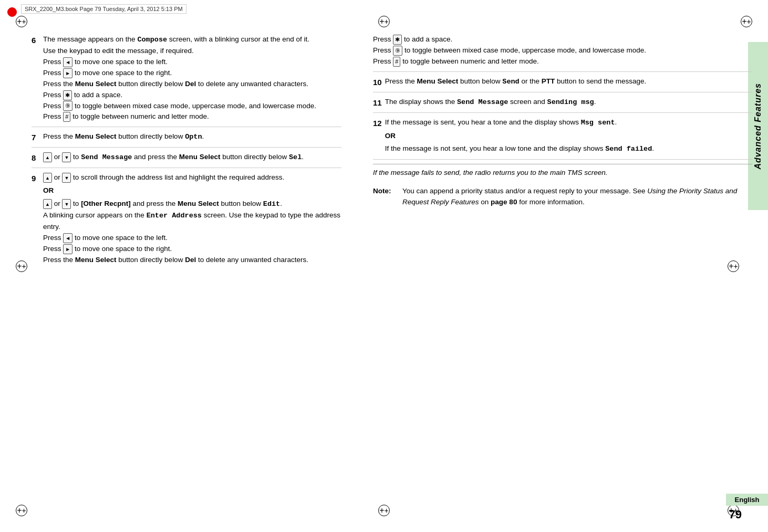  Describe the element at coordinates (192, 204) in the screenshot. I see `step-9-line-2: or to [Other Recpnt] and press the Menu …` at that location.